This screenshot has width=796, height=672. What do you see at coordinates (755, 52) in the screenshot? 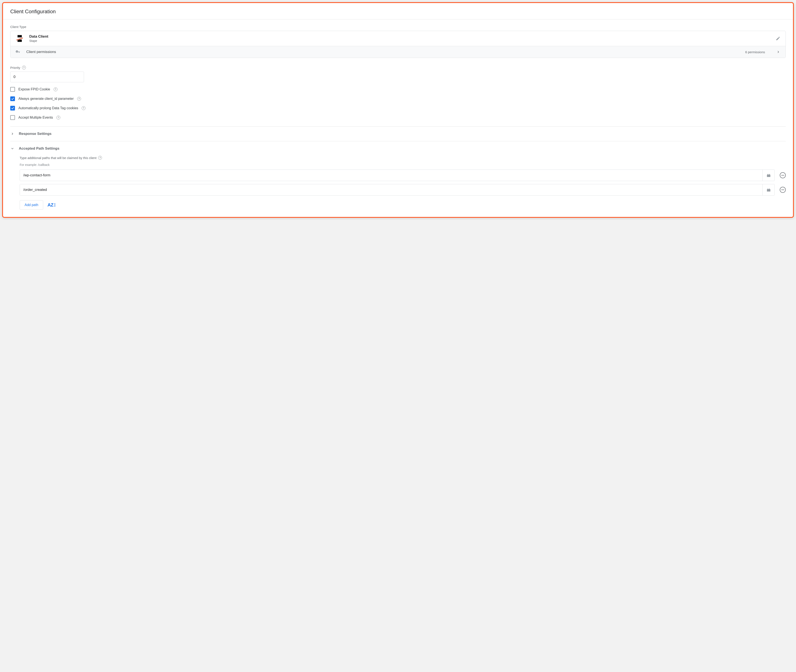
I see `permissions-count: 6 permissions` at bounding box center [755, 52].